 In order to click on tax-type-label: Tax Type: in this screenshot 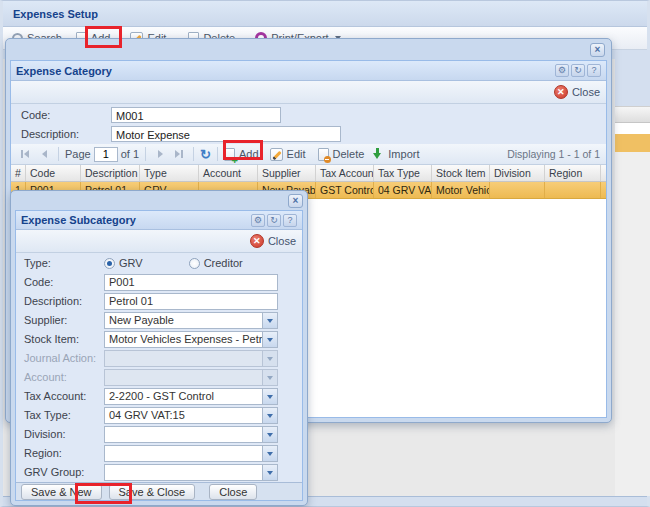, I will do `click(48, 415)`.